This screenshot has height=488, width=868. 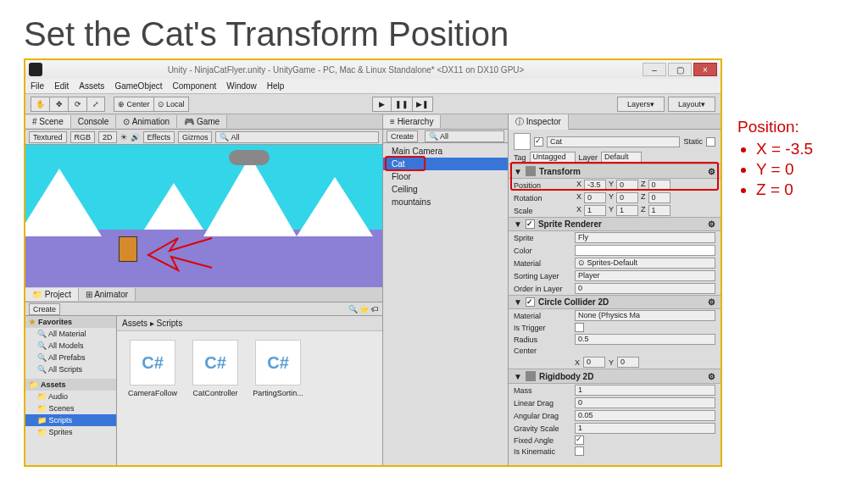 What do you see at coordinates (645, 276) in the screenshot?
I see `sorting-layer: Player` at bounding box center [645, 276].